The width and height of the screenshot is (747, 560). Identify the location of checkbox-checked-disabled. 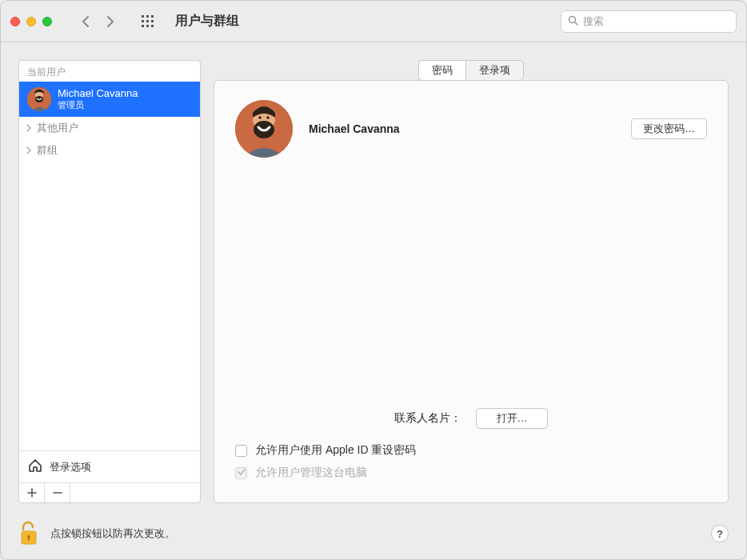
(242, 474).